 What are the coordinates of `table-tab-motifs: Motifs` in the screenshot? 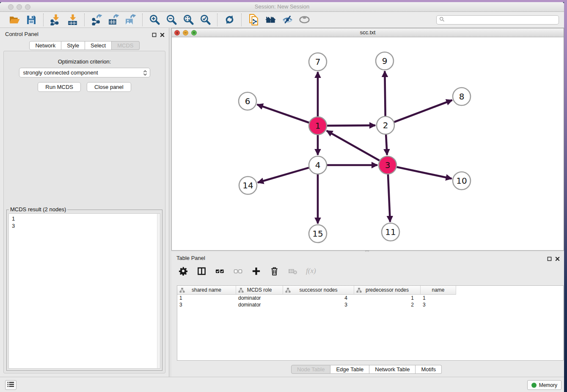 It's located at (429, 369).